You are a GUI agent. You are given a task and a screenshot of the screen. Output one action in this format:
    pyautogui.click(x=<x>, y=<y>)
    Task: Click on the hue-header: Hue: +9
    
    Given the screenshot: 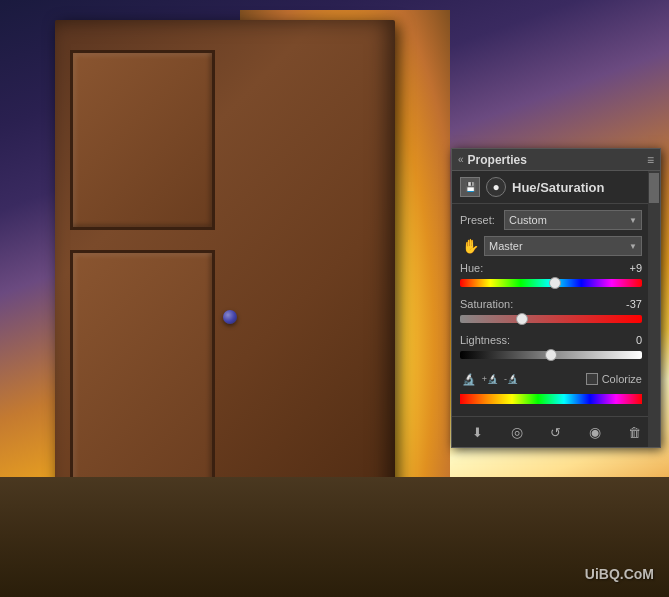 What is the action you would take?
    pyautogui.click(x=551, y=268)
    